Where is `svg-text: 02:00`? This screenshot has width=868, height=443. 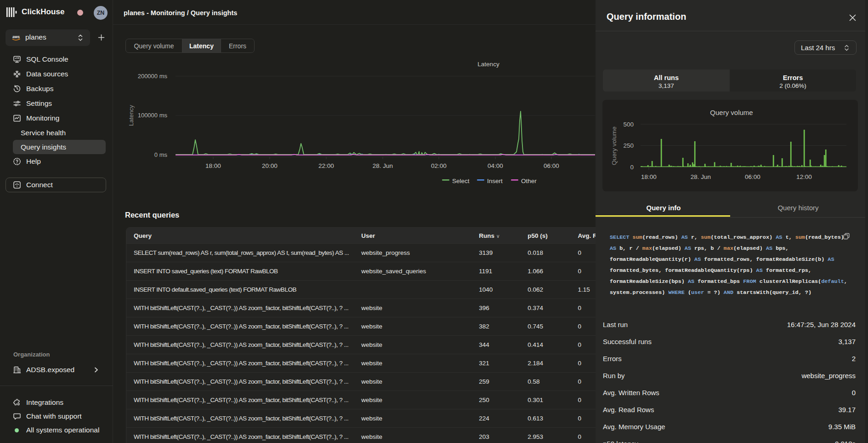
svg-text: 02:00 is located at coordinates (439, 166).